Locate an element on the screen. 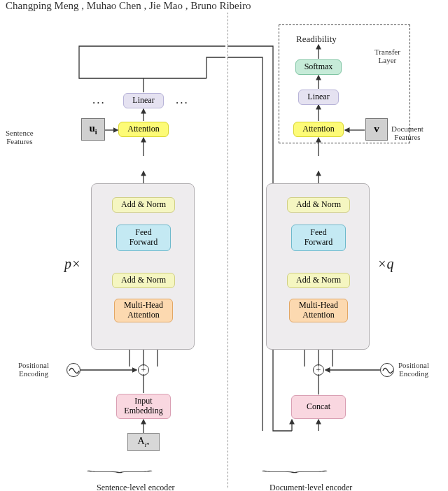 This screenshot has height=491, width=448. repeat-q: ×q is located at coordinates (386, 264).